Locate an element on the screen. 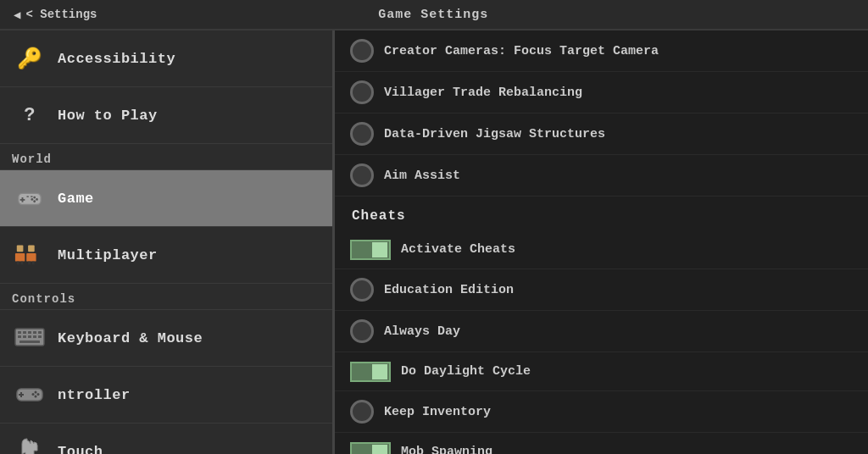 The width and height of the screenshot is (868, 454). section-controls: Controls is located at coordinates (166, 296).